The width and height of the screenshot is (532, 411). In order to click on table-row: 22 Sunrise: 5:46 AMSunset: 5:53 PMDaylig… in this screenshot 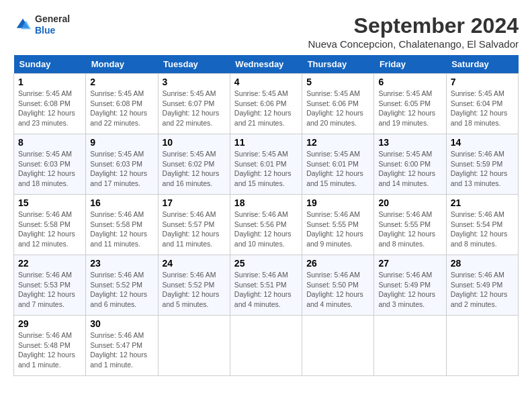, I will do `click(50, 285)`.